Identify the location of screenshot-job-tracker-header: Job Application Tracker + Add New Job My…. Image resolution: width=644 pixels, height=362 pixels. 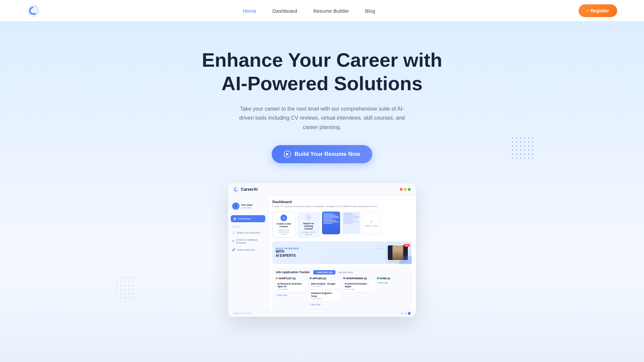
(342, 272).